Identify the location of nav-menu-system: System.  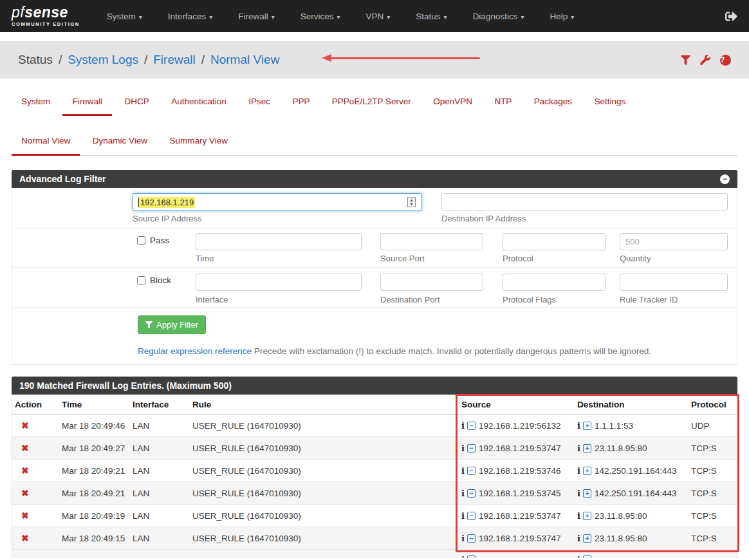
(125, 17).